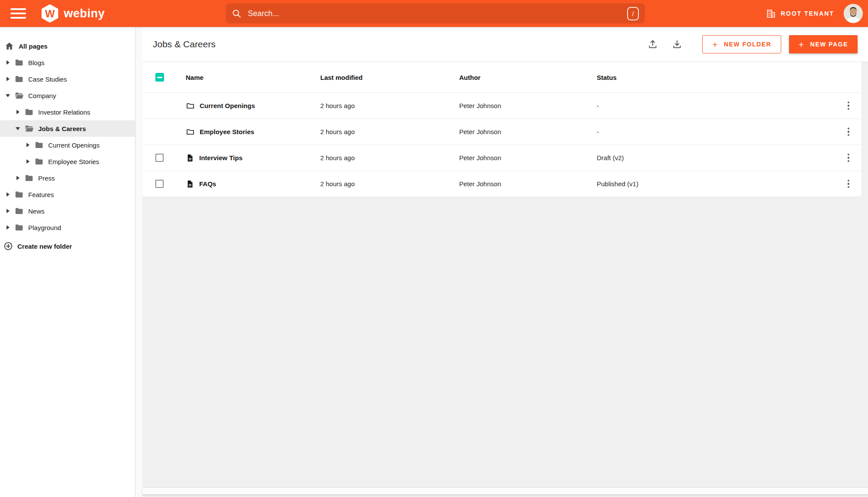 The height and width of the screenshot is (497, 868). Describe the element at coordinates (437, 14) in the screenshot. I see `search-input` at that location.